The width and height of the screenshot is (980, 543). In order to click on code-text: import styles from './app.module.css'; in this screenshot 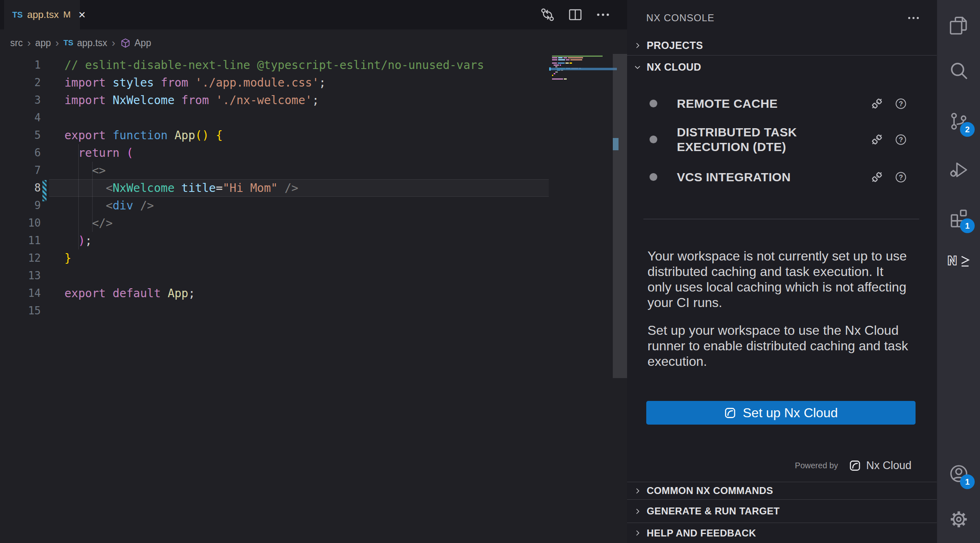, I will do `click(184, 82)`.